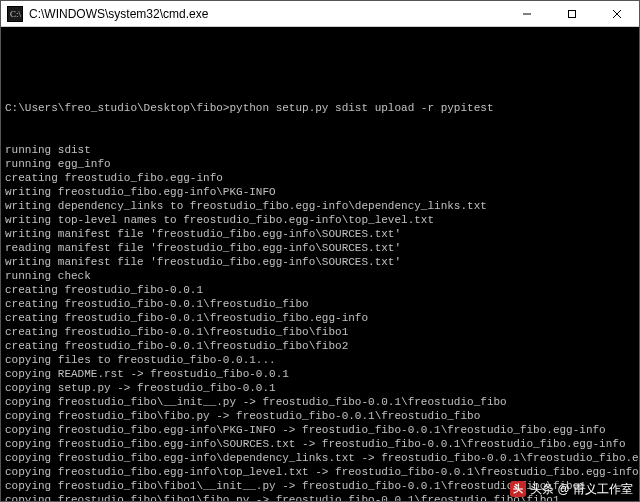  What do you see at coordinates (320, 360) in the screenshot?
I see `output-line: copying files to freostudio_fibo-0.0.1..…` at bounding box center [320, 360].